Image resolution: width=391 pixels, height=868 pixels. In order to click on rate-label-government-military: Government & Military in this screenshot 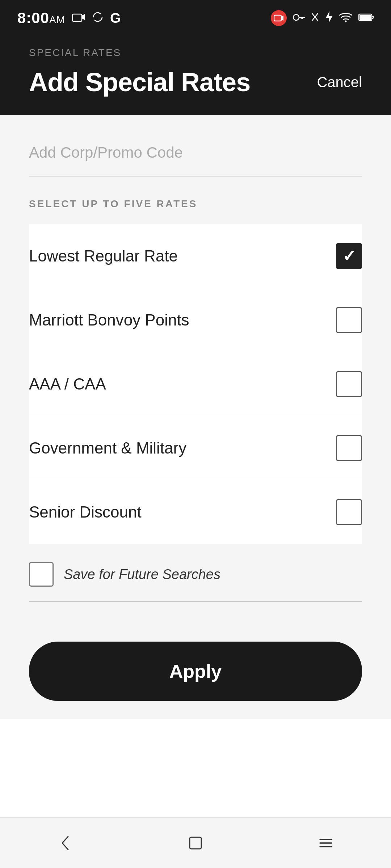, I will do `click(108, 448)`.